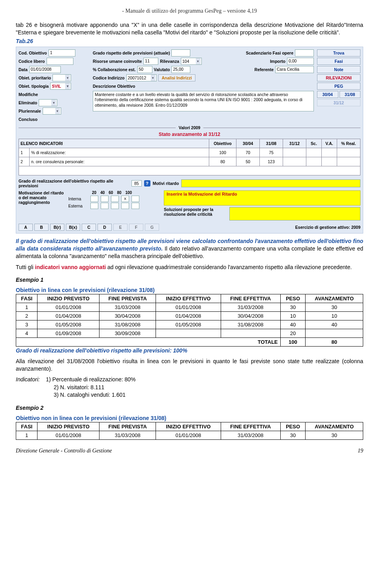  I want to click on indic-1: 1) Percentuale di realizzazione: 80%, so click(91, 379).